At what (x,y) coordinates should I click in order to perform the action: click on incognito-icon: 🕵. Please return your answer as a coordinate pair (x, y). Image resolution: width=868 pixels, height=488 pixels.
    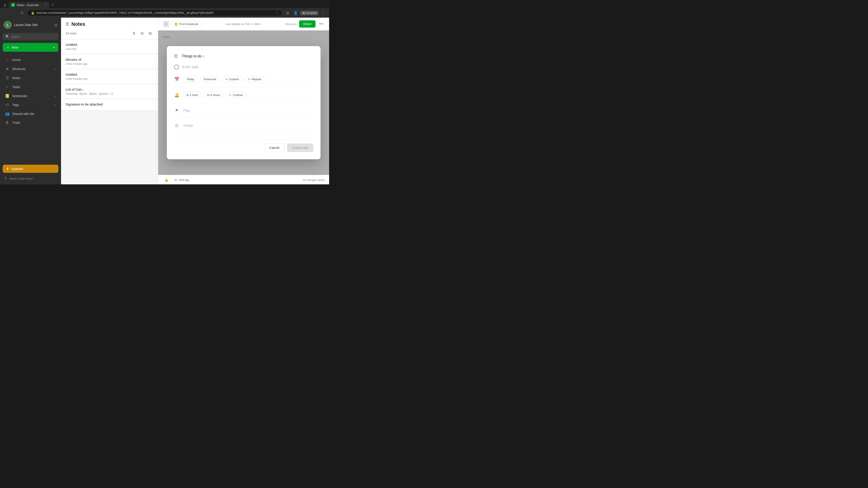
    Looking at the image, I should click on (304, 13).